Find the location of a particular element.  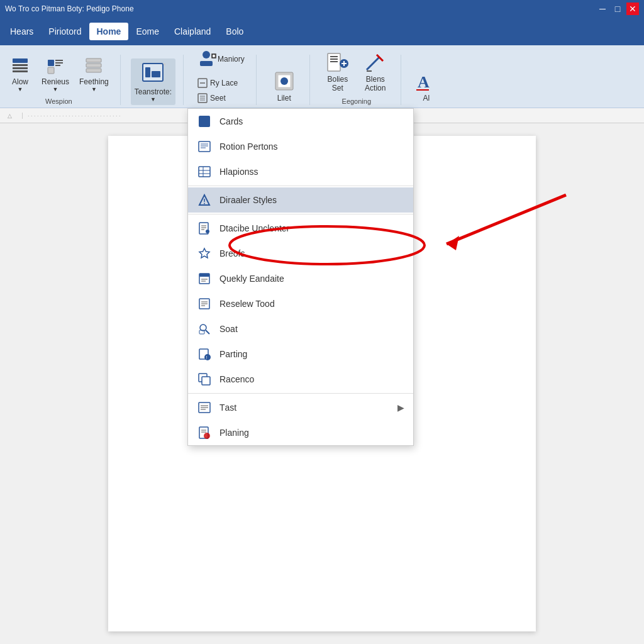

dropdown-item-breofs: Breofs is located at coordinates (301, 253).